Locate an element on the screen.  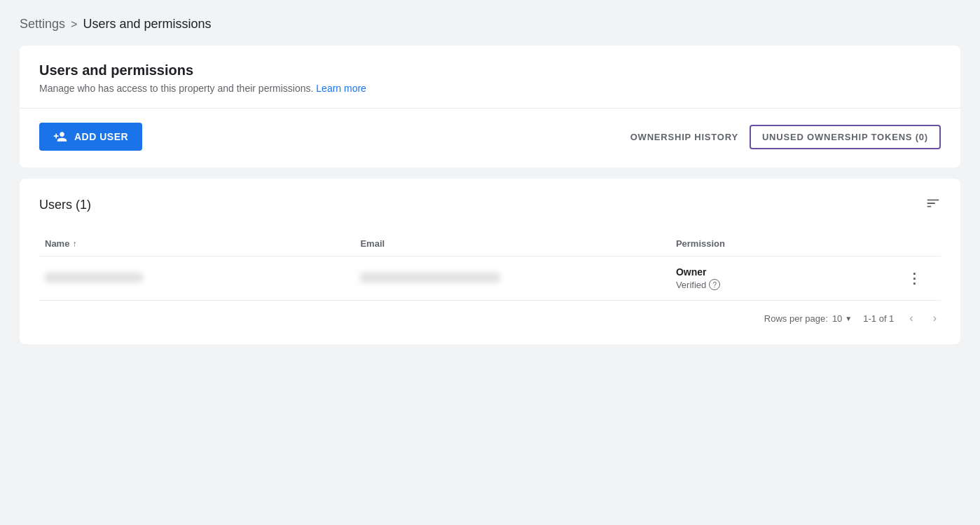
permission-label: Owner is located at coordinates (783, 272).